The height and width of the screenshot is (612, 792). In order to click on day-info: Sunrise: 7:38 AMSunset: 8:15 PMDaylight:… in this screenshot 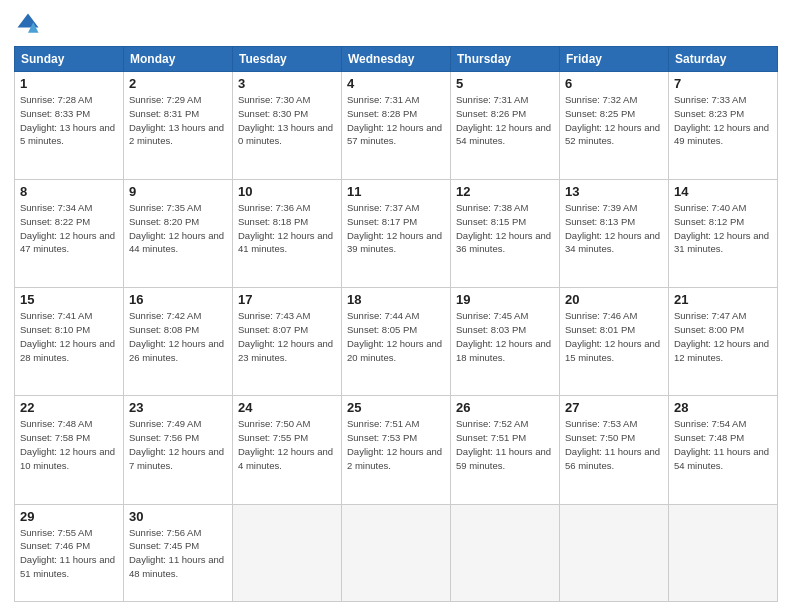, I will do `click(505, 228)`.